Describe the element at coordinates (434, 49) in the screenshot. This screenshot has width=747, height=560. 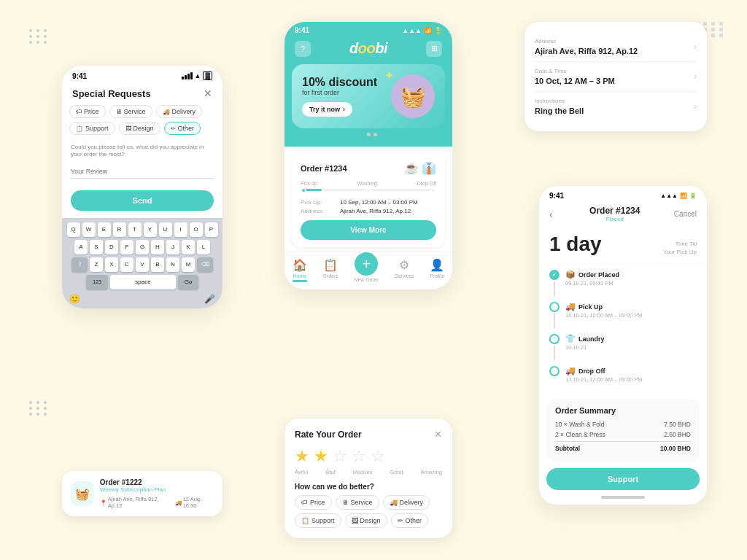
I see `cart-icon: ⊞` at that location.